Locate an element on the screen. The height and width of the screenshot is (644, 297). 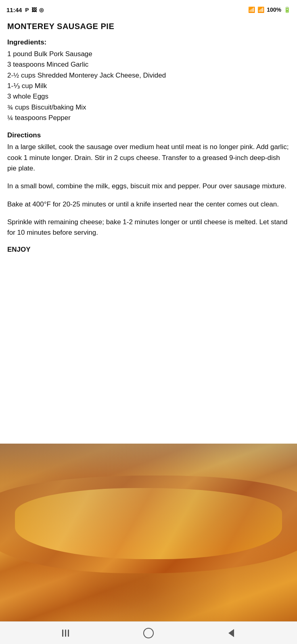
list-item: 1-⅓ cup Milk is located at coordinates (148, 86).